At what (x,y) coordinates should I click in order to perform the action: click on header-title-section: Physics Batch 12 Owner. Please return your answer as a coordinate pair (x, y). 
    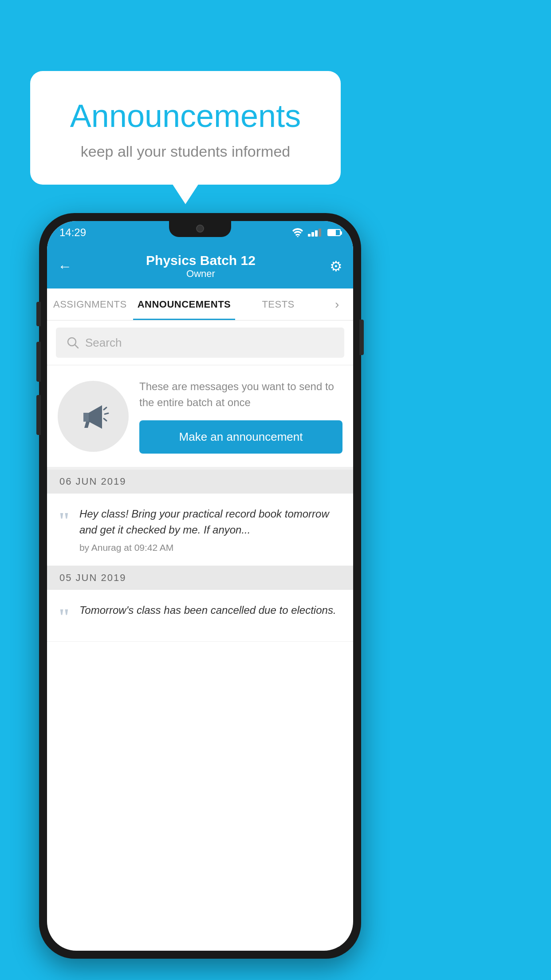
    Looking at the image, I should click on (201, 266).